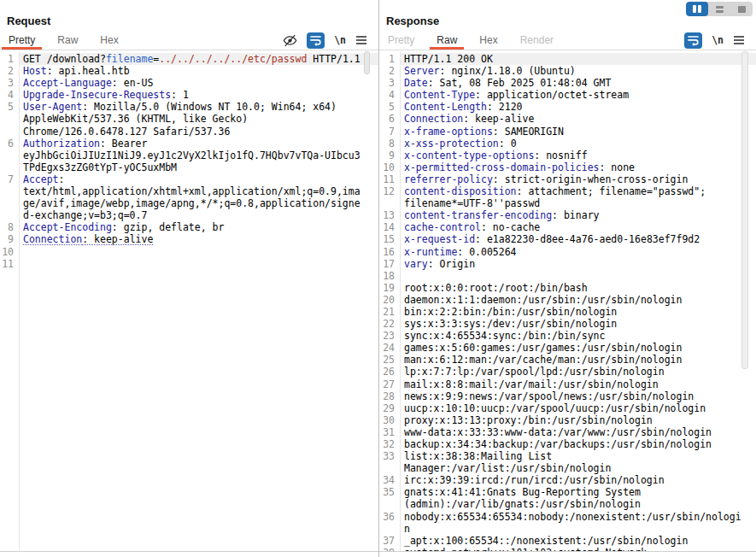 This screenshot has height=557, width=756. Describe the element at coordinates (567, 155) in the screenshot. I see `code-line: 9x-content-type-options: nosniff` at that location.